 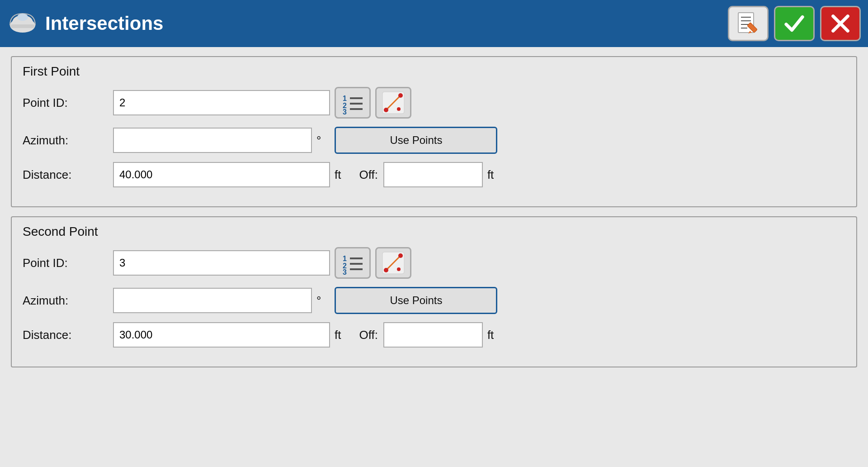 What do you see at coordinates (794, 24) in the screenshot?
I see `ok-button` at bounding box center [794, 24].